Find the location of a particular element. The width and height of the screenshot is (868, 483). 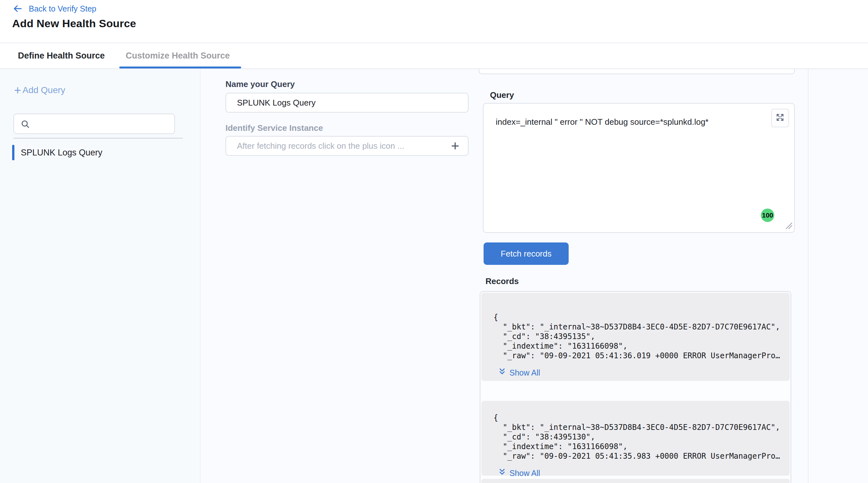

json-line: "_cd": "38:4395130", is located at coordinates (642, 437).